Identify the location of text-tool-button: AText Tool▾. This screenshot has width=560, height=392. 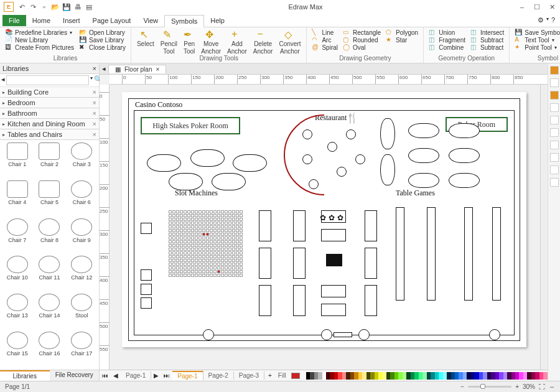
(536, 40).